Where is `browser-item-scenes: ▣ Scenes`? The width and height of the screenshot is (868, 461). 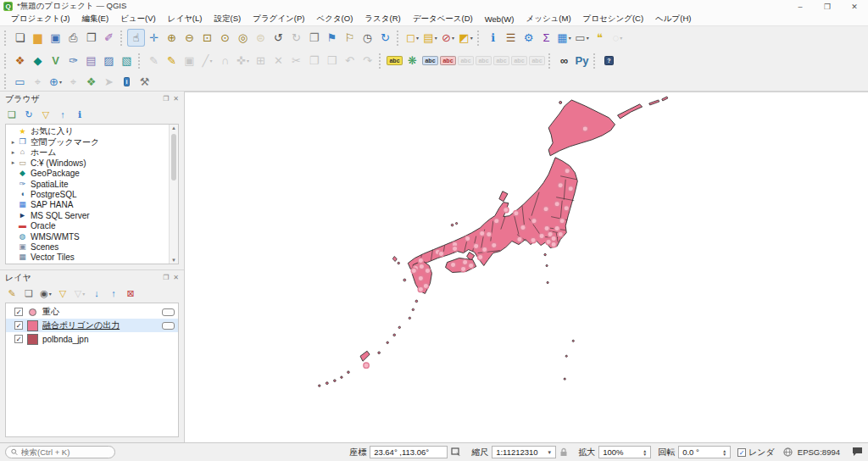
browser-item-scenes: ▣ Scenes is located at coordinates (92, 247).